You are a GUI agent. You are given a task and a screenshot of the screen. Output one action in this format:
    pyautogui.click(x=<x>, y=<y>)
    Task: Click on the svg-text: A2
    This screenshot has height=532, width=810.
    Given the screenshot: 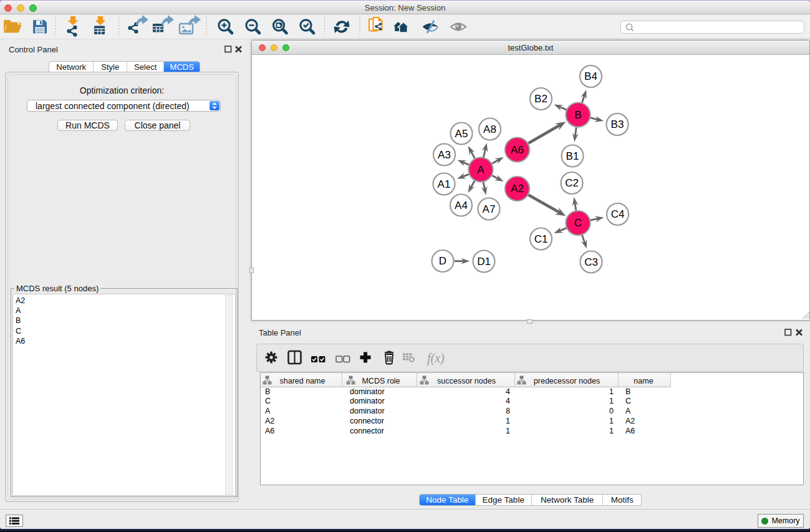 What is the action you would take?
    pyautogui.click(x=518, y=188)
    